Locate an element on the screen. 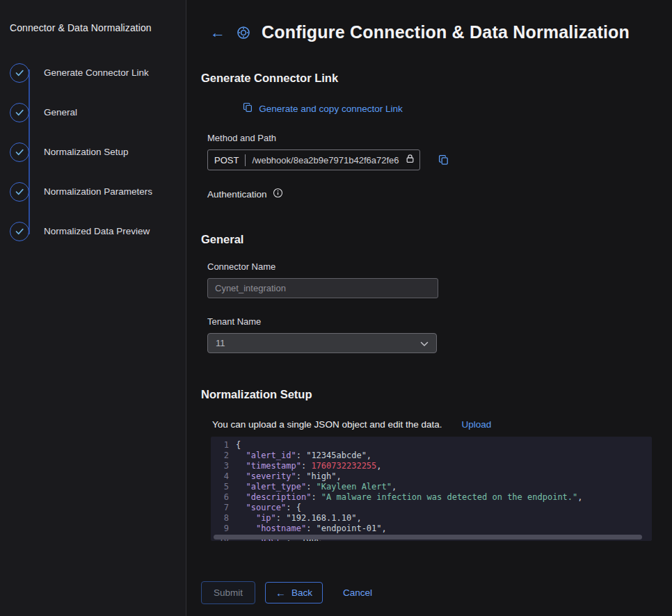 This screenshot has width=672, height=616. code-line: 4 "severity": "high", is located at coordinates (431, 477).